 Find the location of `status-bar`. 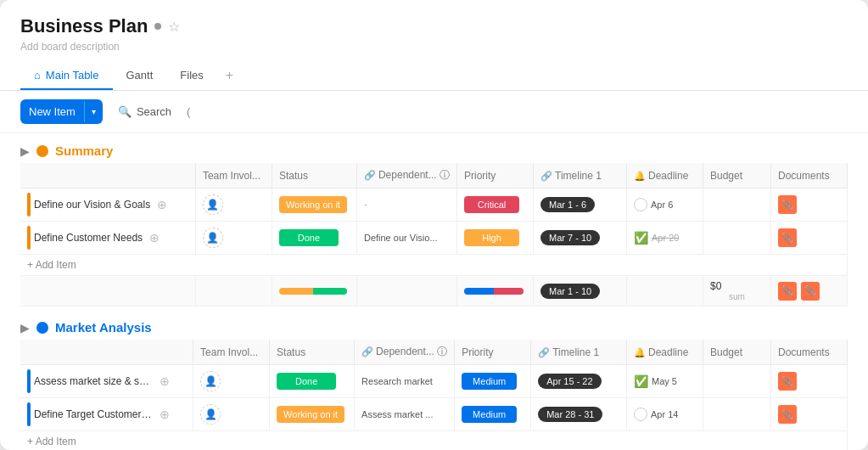

status-bar is located at coordinates (313, 291).